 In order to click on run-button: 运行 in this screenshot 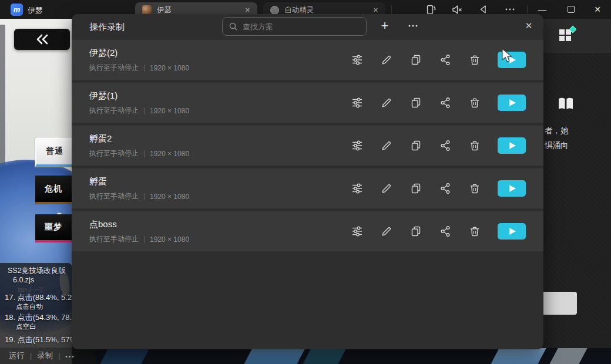, I will do `click(16, 356)`.